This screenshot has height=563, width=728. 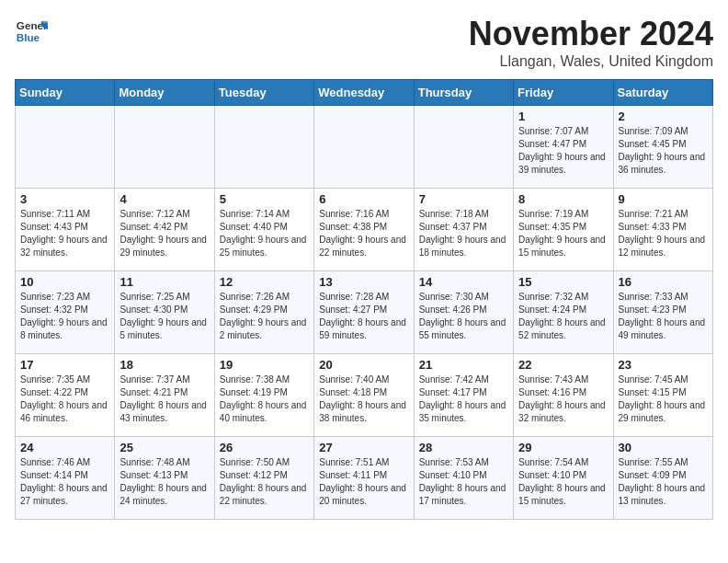 What do you see at coordinates (264, 93) in the screenshot?
I see `weekday-header-tuesday: Tuesday` at bounding box center [264, 93].